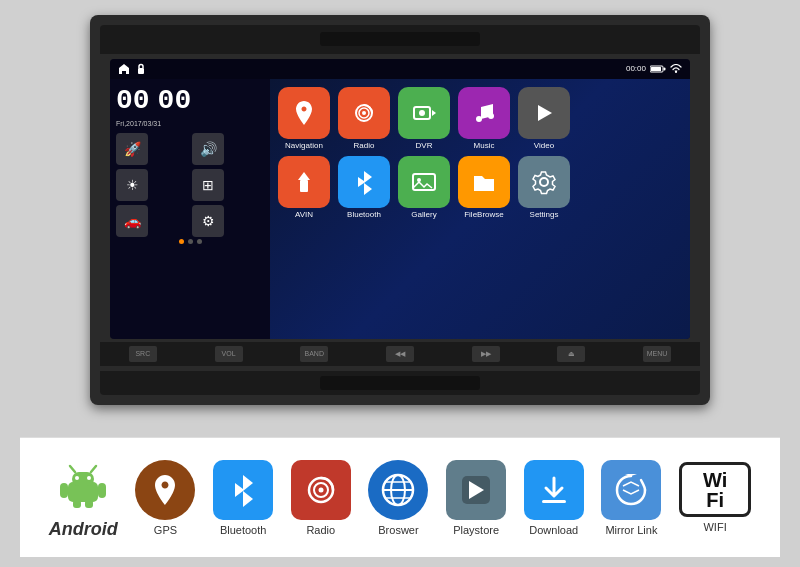 The height and width of the screenshot is (567, 800). Describe the element at coordinates (84, 498) in the screenshot. I see `feature-android: Android` at that location.